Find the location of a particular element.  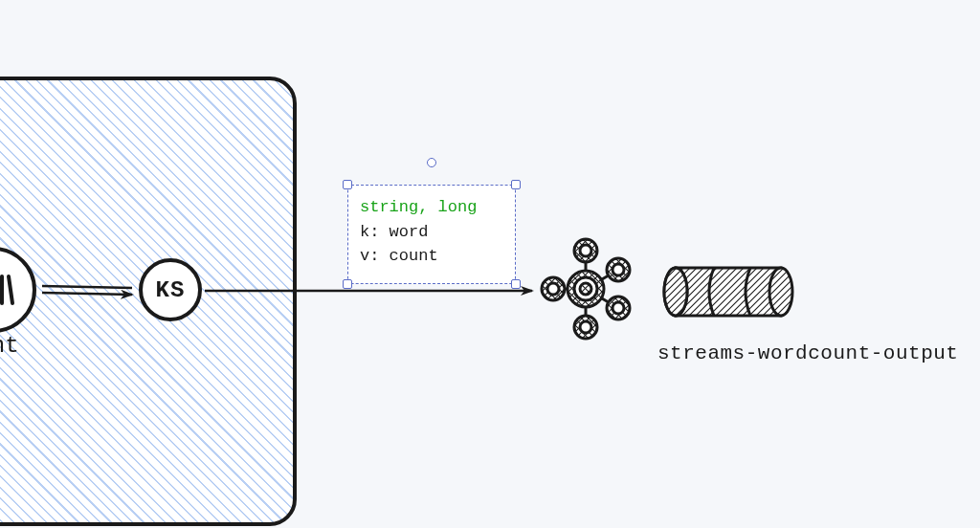

resize-handle-sw-icon is located at coordinates (347, 284).